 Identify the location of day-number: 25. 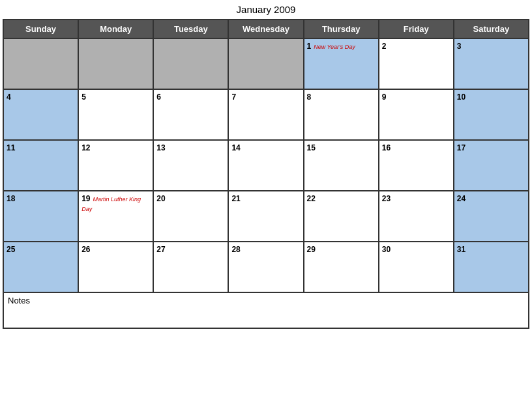
(10, 249).